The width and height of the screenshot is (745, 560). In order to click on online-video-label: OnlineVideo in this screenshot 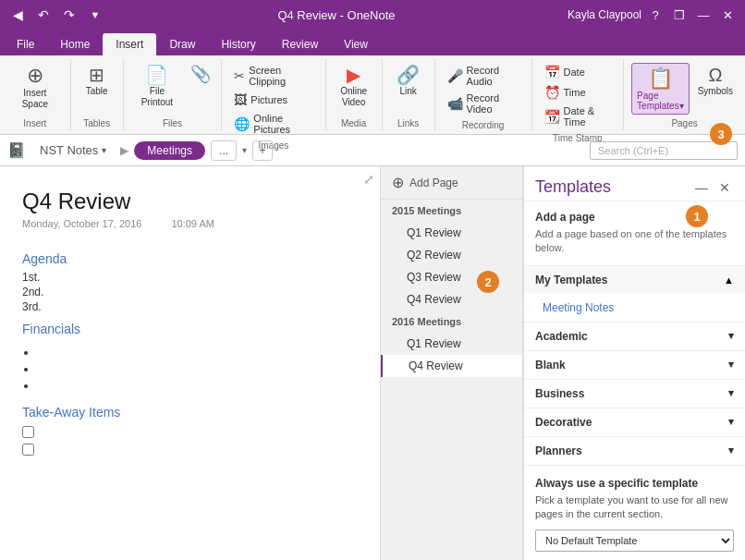, I will do `click(353, 97)`.